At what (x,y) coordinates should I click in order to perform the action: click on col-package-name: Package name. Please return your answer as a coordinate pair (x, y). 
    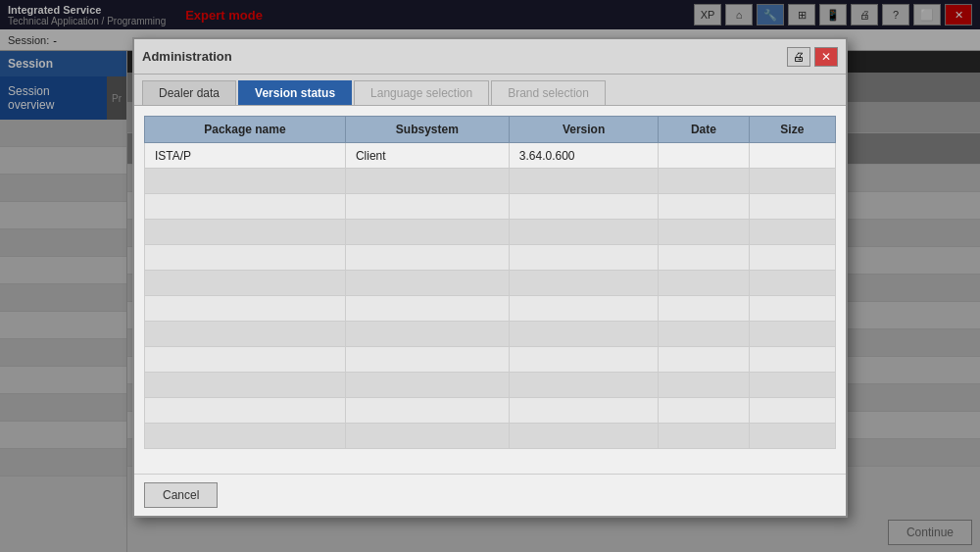
    Looking at the image, I should click on (245, 129).